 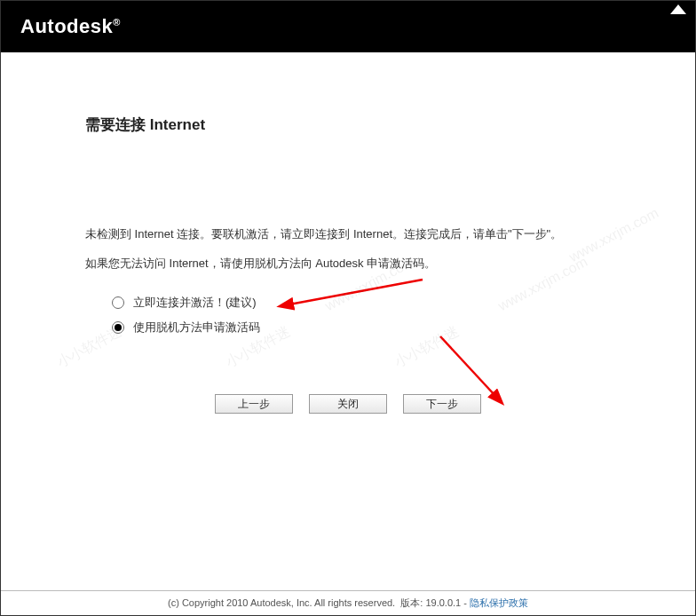 I want to click on version-label: 版本:, so click(x=412, y=603).